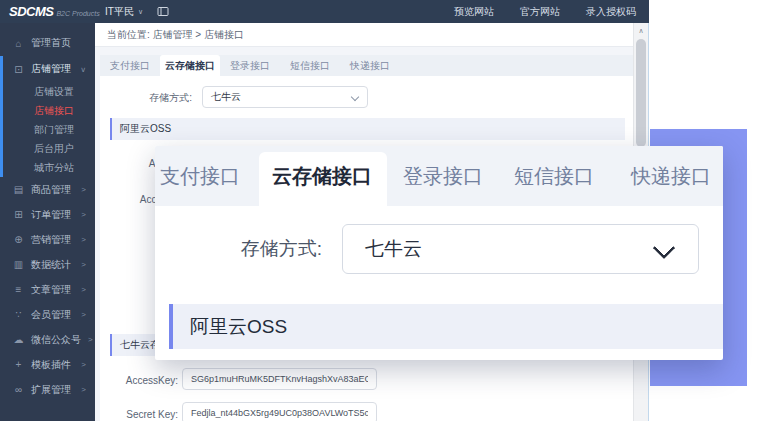 The height and width of the screenshot is (421, 780). Describe the element at coordinates (54, 92) in the screenshot. I see `sidebar-item-label: 店铺设置` at that location.